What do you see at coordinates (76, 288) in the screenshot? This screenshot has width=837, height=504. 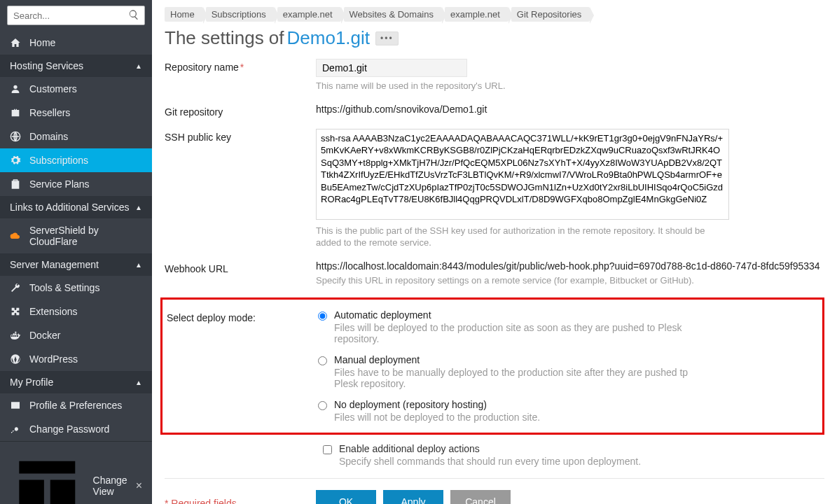 I see `sidebar-item-tools: Tools & Settings` at bounding box center [76, 288].